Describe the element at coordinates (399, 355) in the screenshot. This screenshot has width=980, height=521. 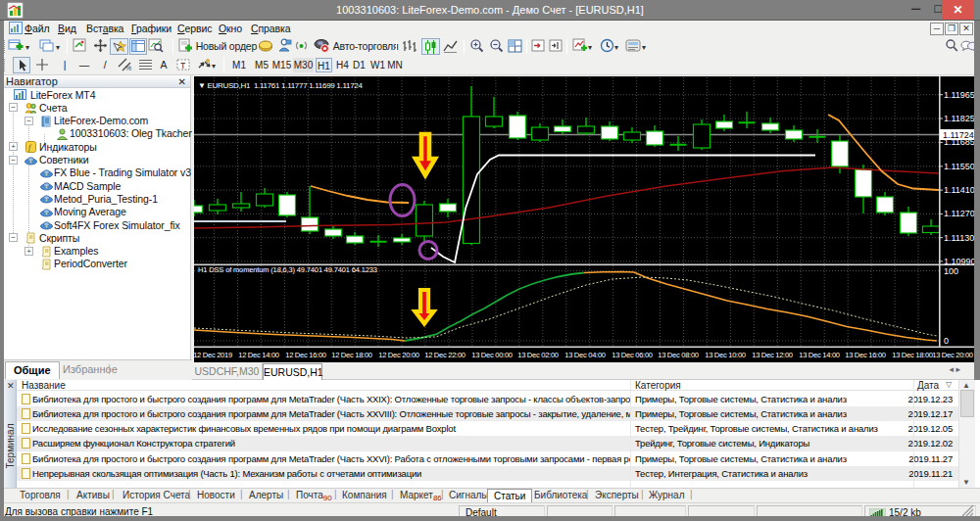
I see `svg-text: 12 Dec 20:00` at that location.